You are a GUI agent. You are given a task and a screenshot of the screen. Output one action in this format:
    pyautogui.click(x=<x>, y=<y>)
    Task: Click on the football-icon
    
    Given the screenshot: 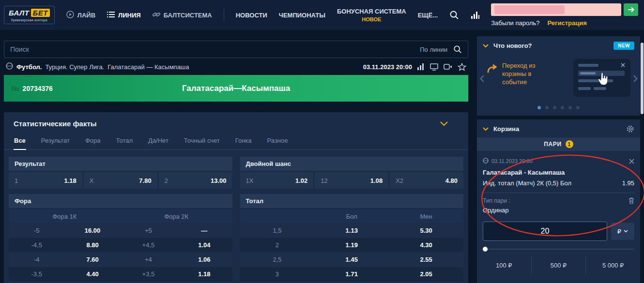 What is the action you would take?
    pyautogui.click(x=486, y=161)
    